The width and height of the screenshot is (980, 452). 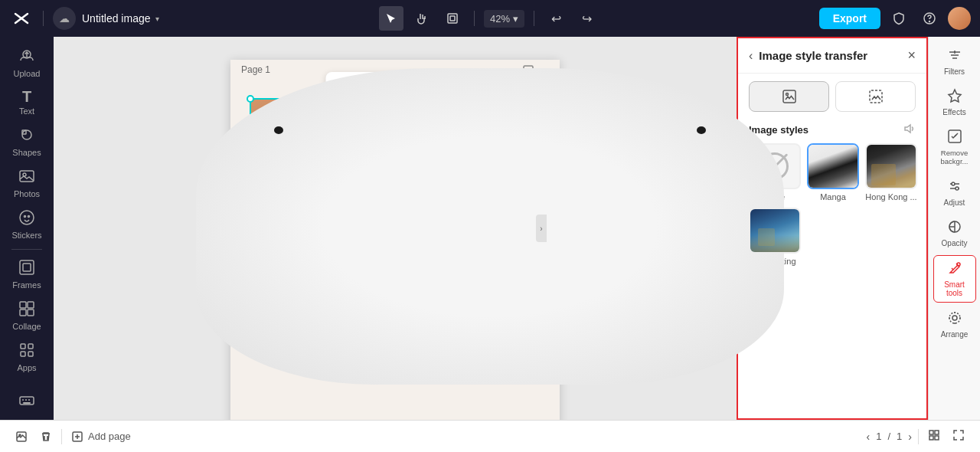 What do you see at coordinates (27, 111) in the screenshot?
I see `text-label: Text` at bounding box center [27, 111].